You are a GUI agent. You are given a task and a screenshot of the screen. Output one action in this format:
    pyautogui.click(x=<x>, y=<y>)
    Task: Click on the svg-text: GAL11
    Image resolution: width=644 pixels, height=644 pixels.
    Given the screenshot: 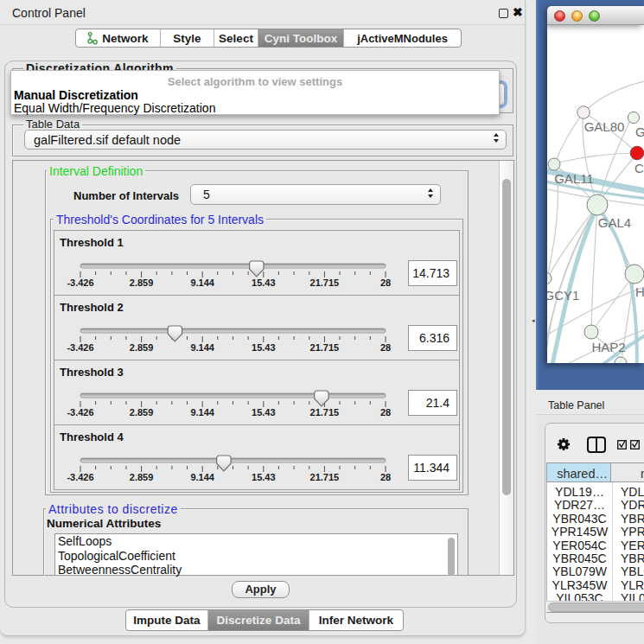 What is the action you would take?
    pyautogui.click(x=574, y=178)
    